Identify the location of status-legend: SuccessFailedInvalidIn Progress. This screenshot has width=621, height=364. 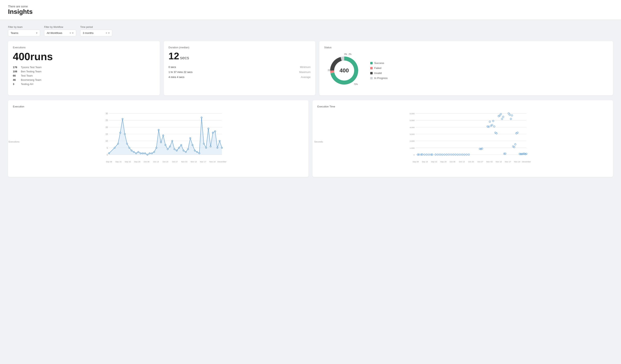
(379, 70).